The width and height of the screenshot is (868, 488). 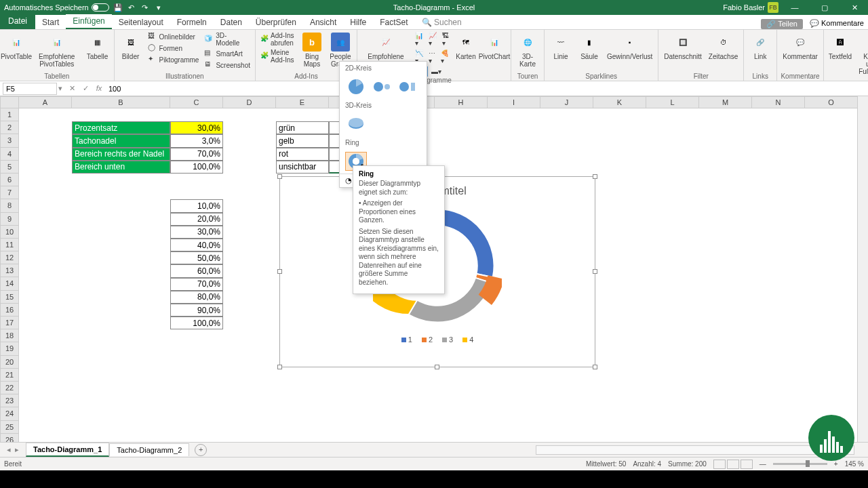 What do you see at coordinates (9, 413) in the screenshot?
I see `row-header: 24` at bounding box center [9, 413].